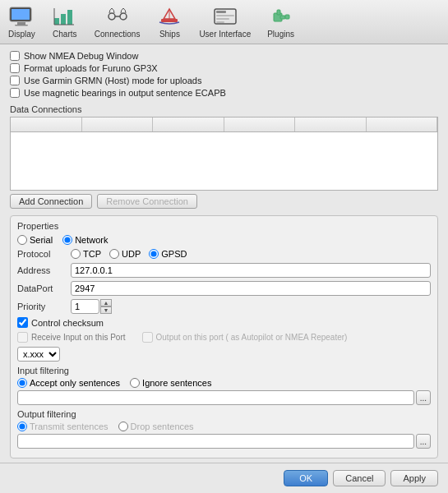  What do you see at coordinates (423, 398) in the screenshot?
I see `input-filtering-ellipsis-button: ...` at bounding box center [423, 398].